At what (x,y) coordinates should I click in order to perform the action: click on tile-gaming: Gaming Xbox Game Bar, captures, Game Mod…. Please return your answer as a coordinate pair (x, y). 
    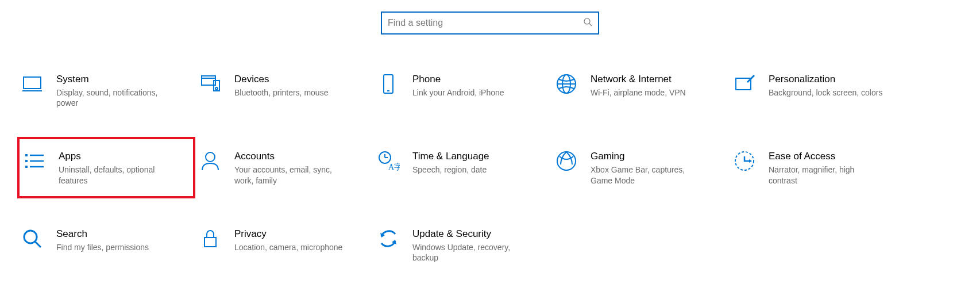
    Looking at the image, I should click on (641, 167).